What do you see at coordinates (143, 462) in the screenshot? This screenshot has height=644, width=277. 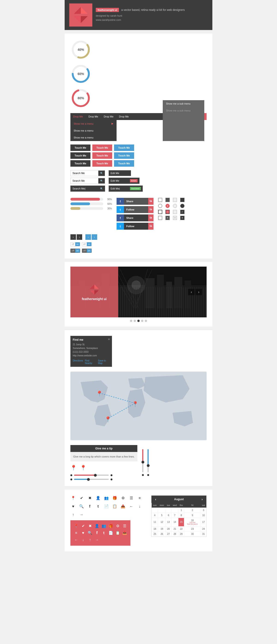 I see `v-slider-thumb-red` at bounding box center [143, 462].